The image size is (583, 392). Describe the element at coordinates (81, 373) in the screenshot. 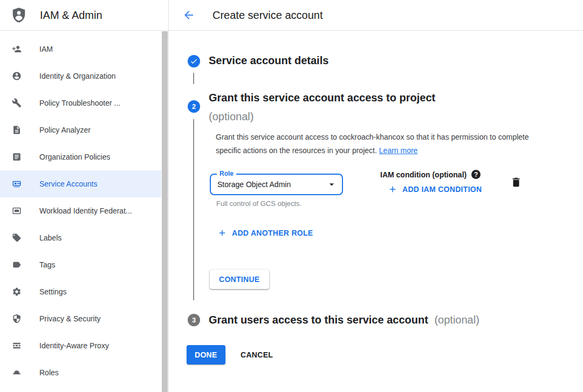

I see `sidebar-item-roles: Roles` at that location.